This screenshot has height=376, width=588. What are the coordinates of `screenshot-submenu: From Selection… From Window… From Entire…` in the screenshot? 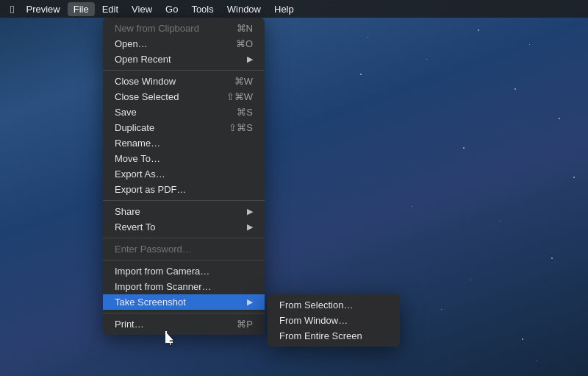 It's located at (334, 321).